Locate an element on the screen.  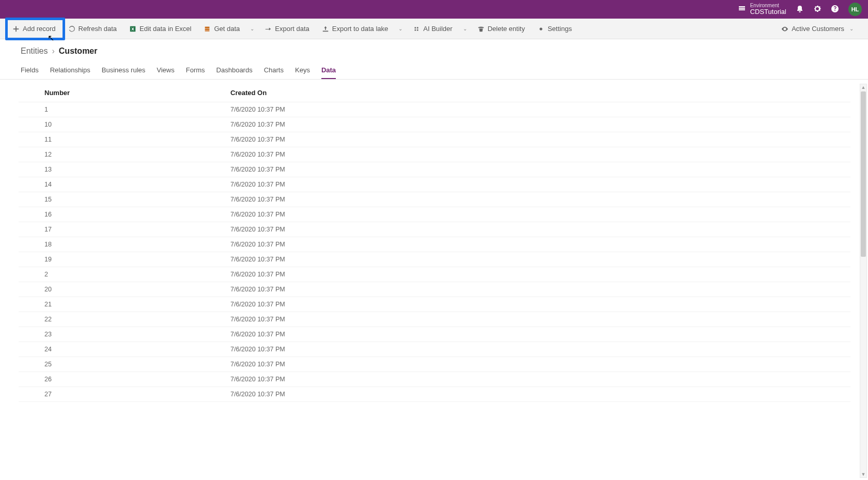
delete-entity-button: Delete entity is located at coordinates (501, 29).